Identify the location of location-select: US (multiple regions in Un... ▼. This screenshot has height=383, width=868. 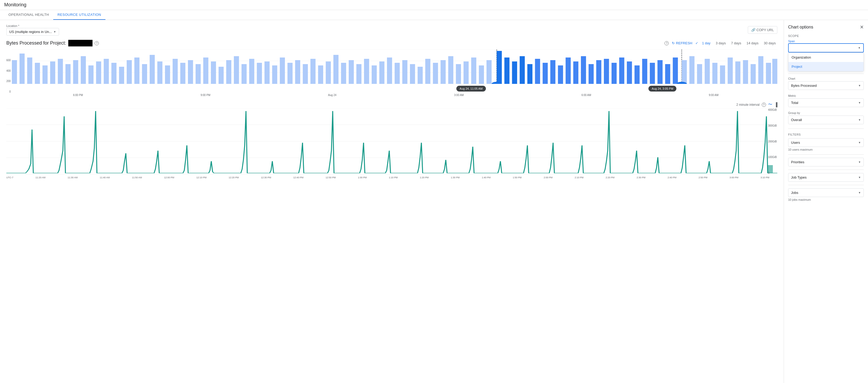
(33, 32).